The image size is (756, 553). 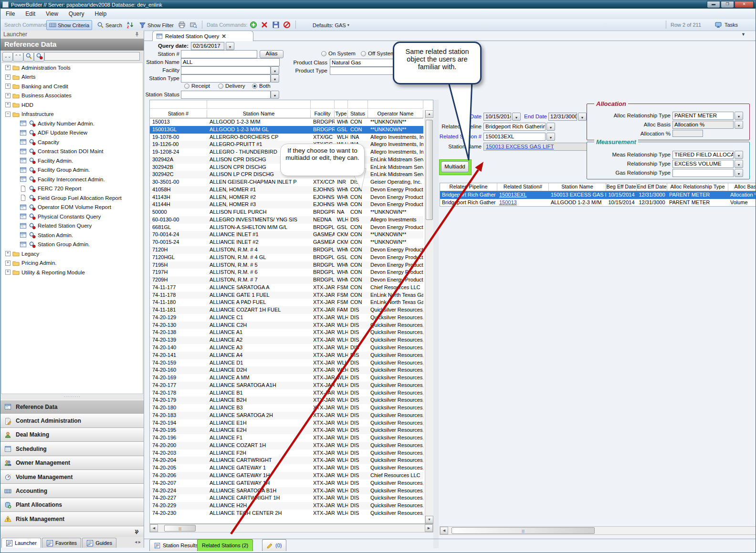 What do you see at coordinates (286, 355) in the screenshot?
I see `table-row: 74-20-141ALLIANCE A4XTX-JARWLHDISQuicksi…` at bounding box center [286, 355].